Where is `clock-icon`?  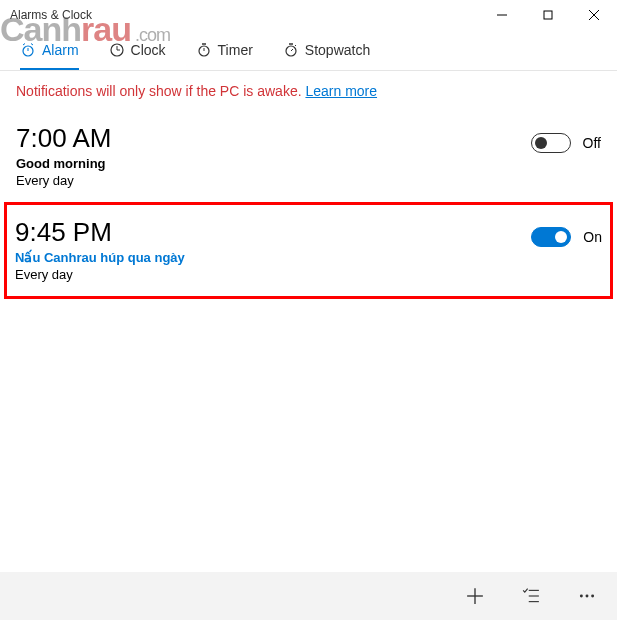 clock-icon is located at coordinates (117, 50).